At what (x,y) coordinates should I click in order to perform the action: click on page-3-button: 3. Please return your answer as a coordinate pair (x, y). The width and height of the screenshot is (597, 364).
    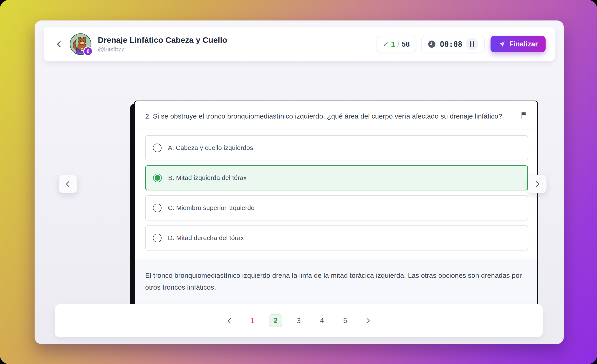
    Looking at the image, I should click on (299, 321).